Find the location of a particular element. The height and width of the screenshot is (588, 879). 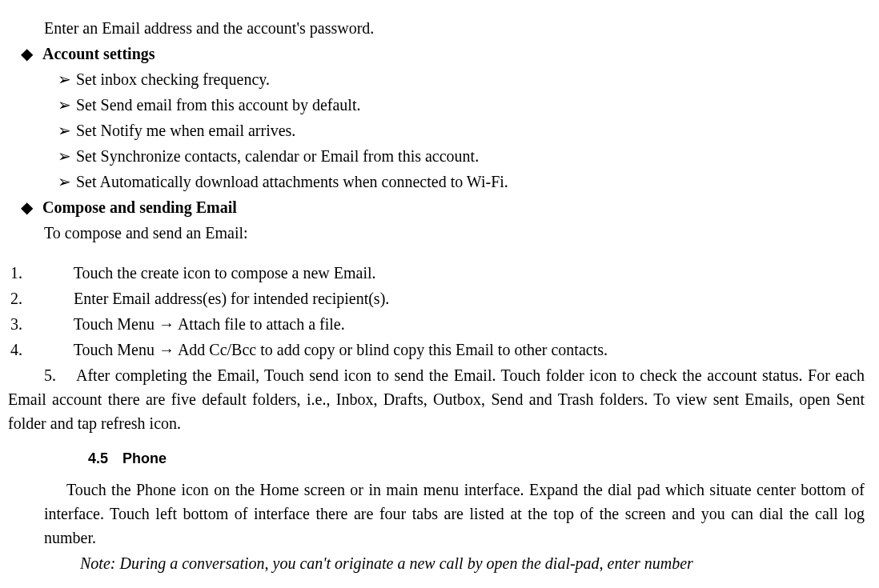

section-title: Phone is located at coordinates (144, 458).